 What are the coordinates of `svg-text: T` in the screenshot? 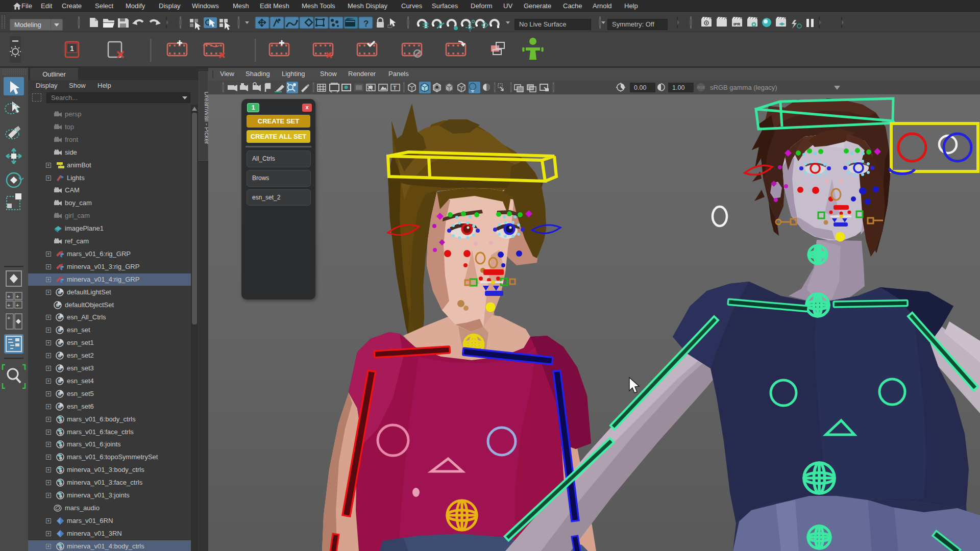 It's located at (395, 88).